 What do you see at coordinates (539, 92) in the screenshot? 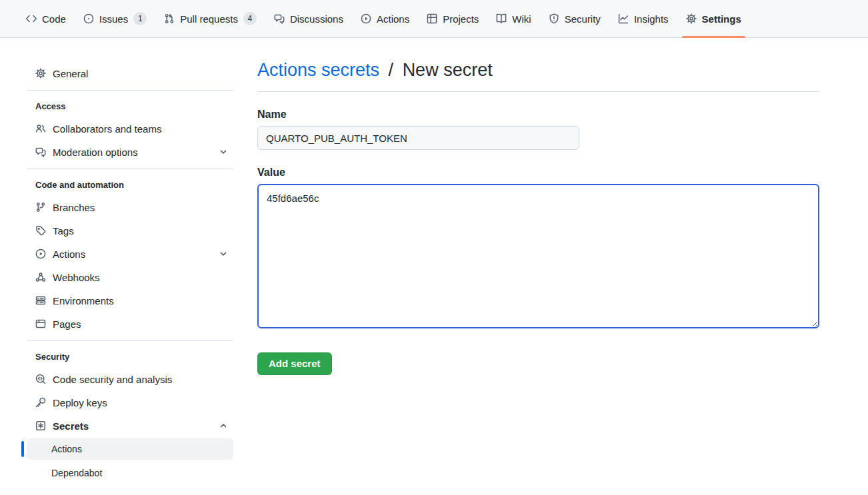
I see `heading-divider` at bounding box center [539, 92].